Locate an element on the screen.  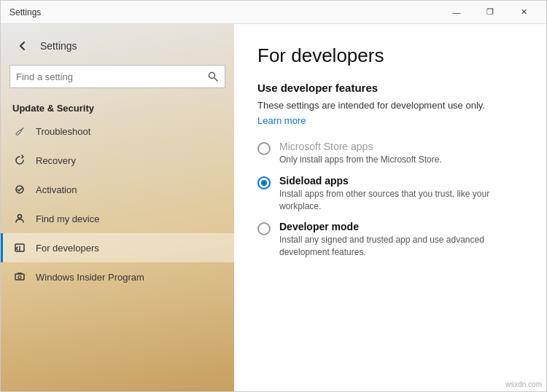
section-label: Update & Security is located at coordinates (117, 106).